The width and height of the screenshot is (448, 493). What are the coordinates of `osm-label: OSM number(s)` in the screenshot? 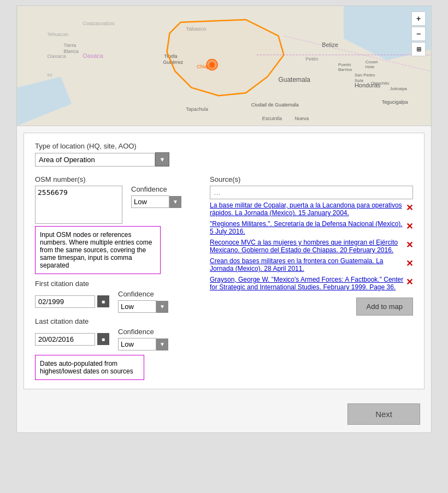 It's located at (79, 179).